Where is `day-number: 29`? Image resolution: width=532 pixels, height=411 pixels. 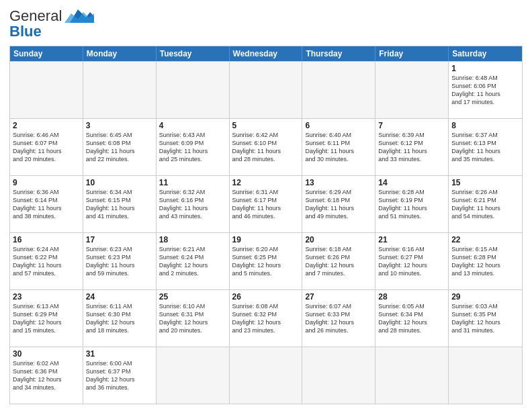
day-number: 29 is located at coordinates (485, 297).